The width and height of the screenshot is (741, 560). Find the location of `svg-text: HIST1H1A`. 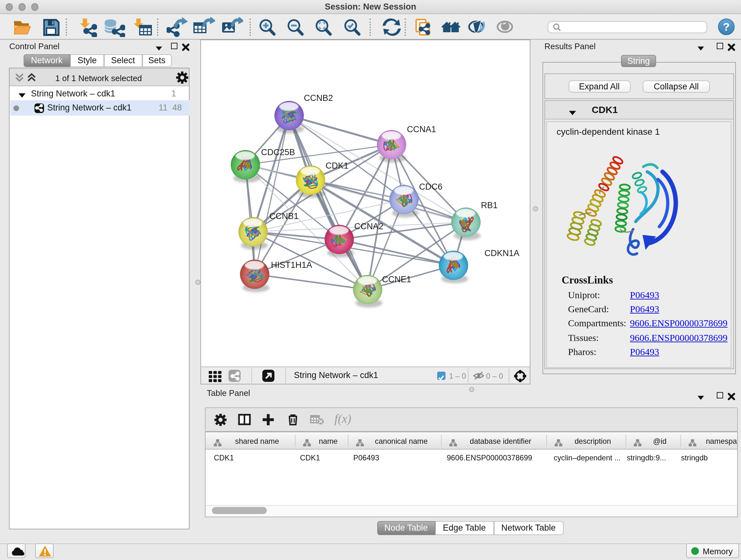

svg-text: HIST1H1A is located at coordinates (291, 265).